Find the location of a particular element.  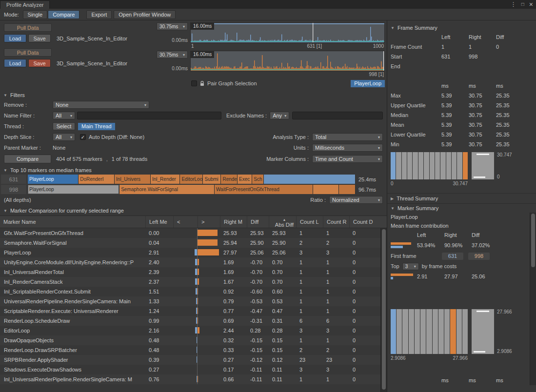

pull-data-left-button: Pull Data is located at coordinates (28, 27).